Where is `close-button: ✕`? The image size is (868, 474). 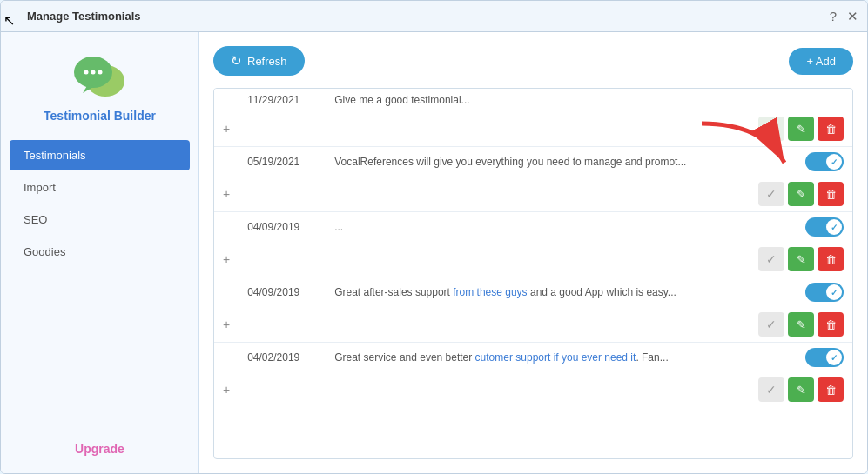
close-button: ✕ is located at coordinates (853, 17).